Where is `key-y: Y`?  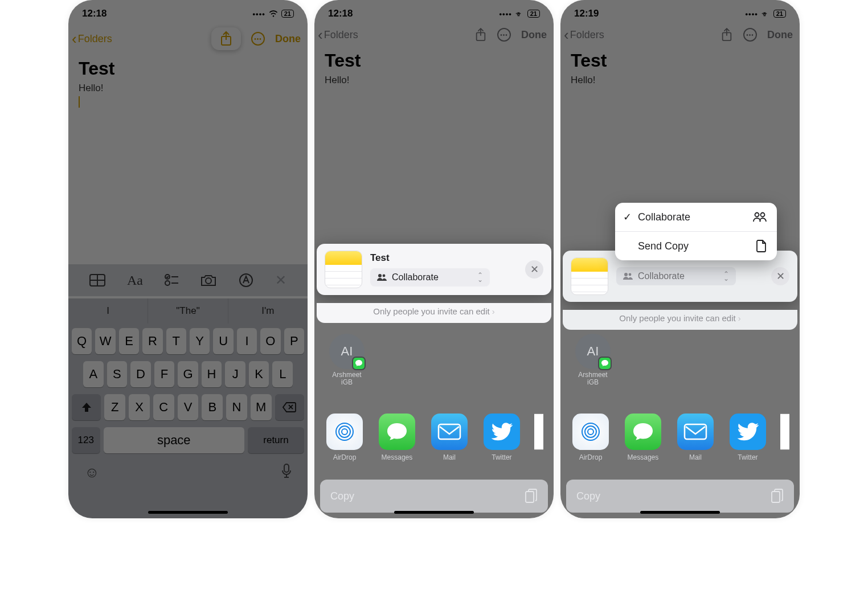 key-y: Y is located at coordinates (199, 341).